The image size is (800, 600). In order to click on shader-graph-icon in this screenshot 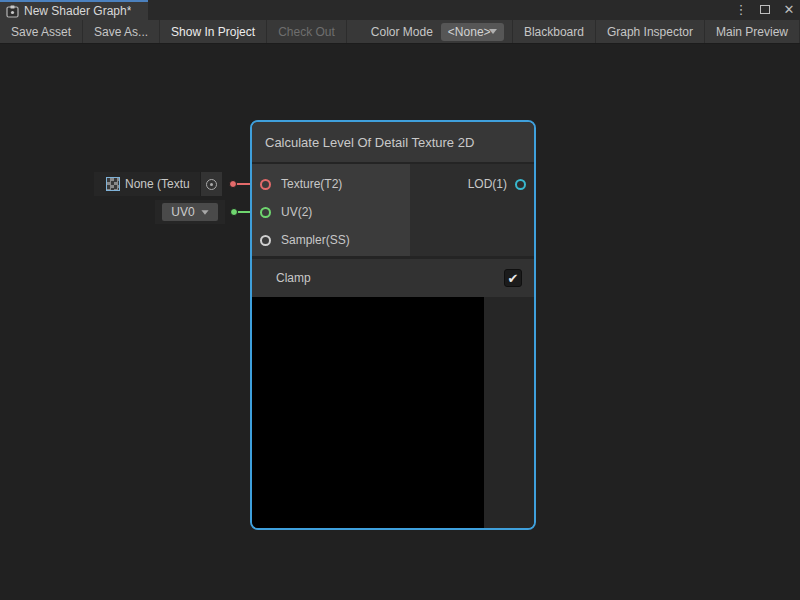, I will do `click(12, 12)`.